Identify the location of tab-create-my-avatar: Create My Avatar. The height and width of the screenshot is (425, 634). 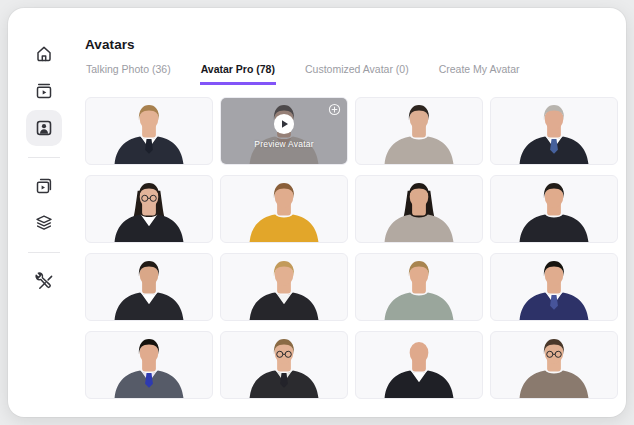
(480, 74).